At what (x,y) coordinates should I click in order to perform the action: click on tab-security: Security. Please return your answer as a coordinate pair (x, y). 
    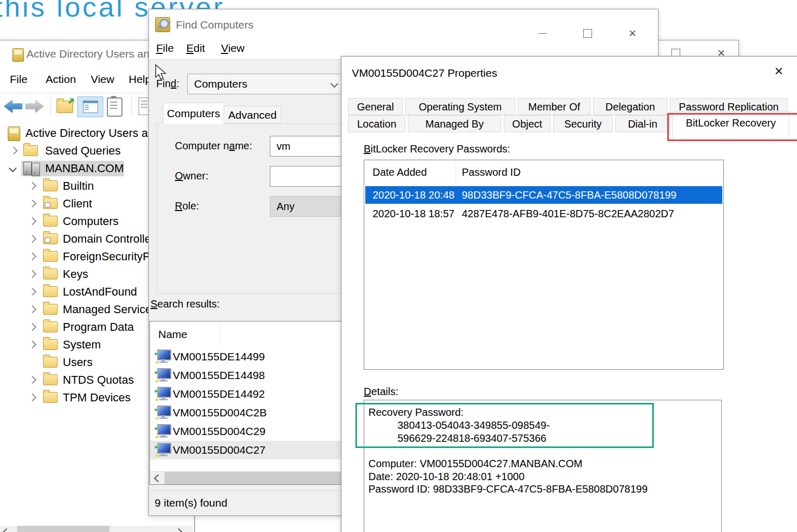
    Looking at the image, I should click on (583, 123).